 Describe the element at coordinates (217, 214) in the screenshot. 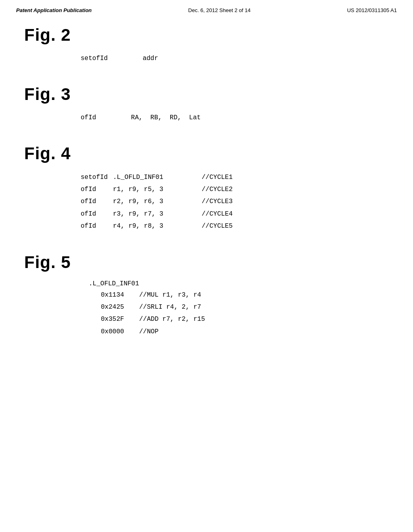

I see `comment-cell: //CYCLE4` at that location.